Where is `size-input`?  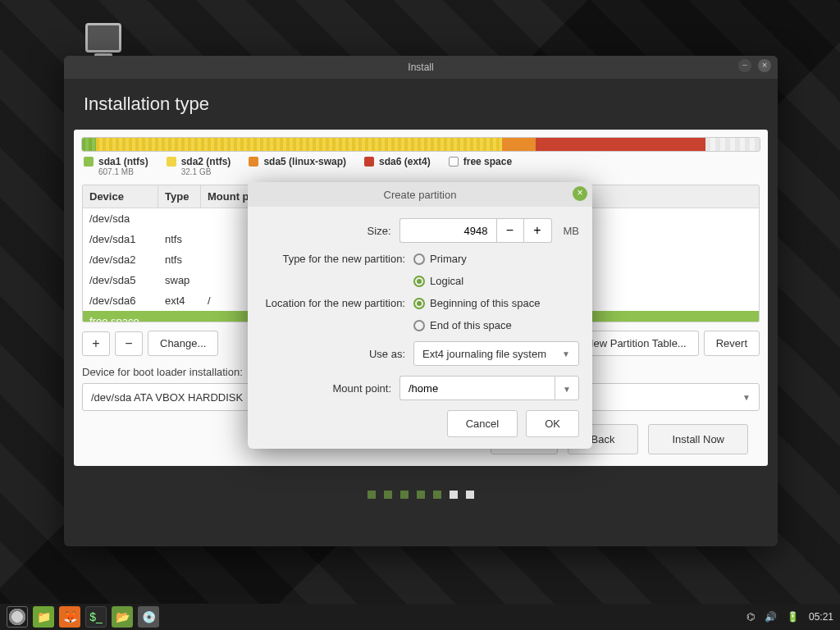 size-input is located at coordinates (448, 231).